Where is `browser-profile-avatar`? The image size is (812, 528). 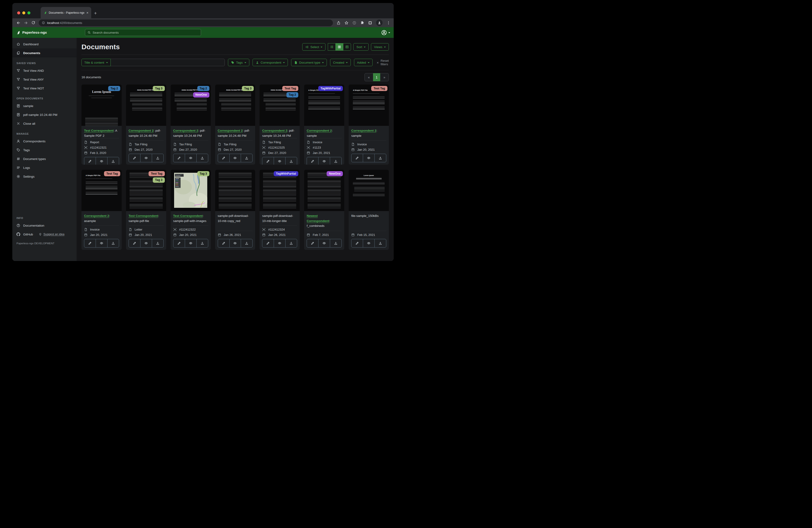
browser-profile-avatar is located at coordinates (379, 23).